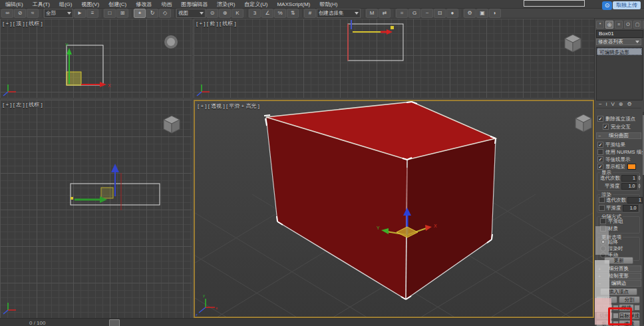  Describe the element at coordinates (15, 4) in the screenshot. I see `menu-item: 编辑(E)` at that location.